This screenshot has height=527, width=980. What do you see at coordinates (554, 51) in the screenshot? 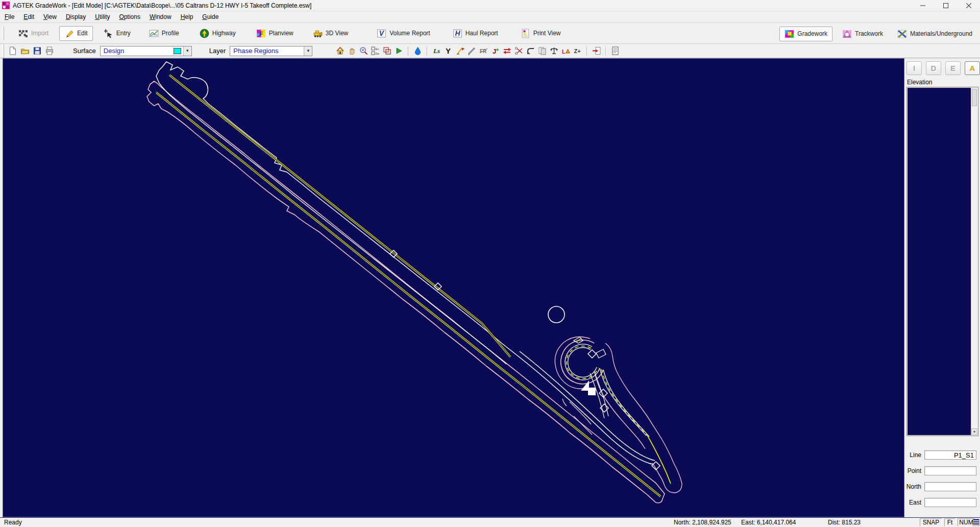
I see `balance-scale-icon` at bounding box center [554, 51].